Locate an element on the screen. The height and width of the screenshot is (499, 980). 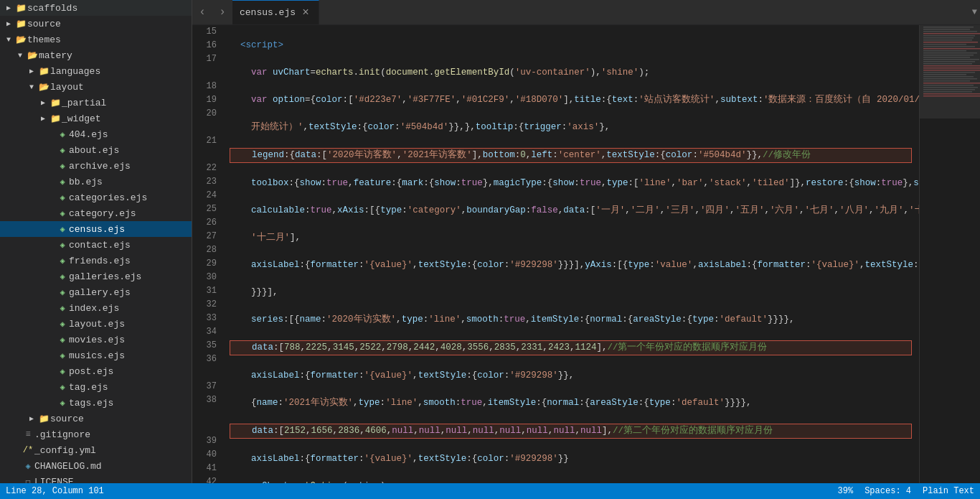
sidebar-item-friends: ◈ friends.ejs is located at coordinates (96, 261).